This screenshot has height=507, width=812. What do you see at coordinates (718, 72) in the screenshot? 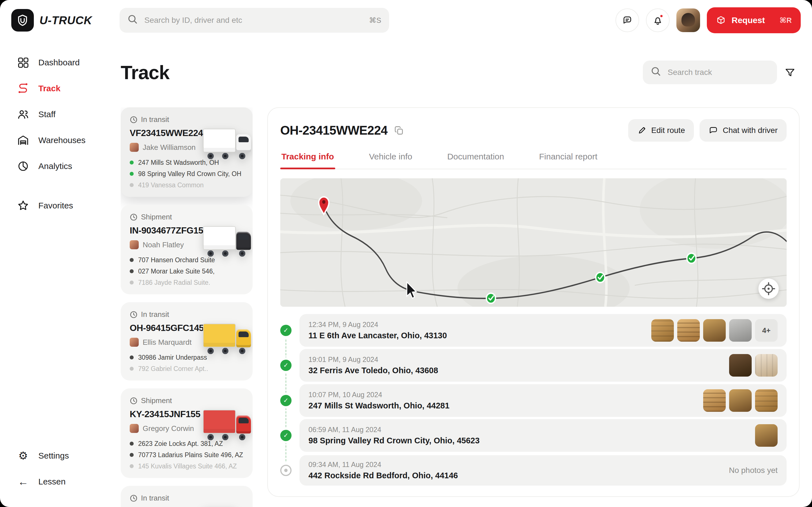
I see `track-search-input` at bounding box center [718, 72].